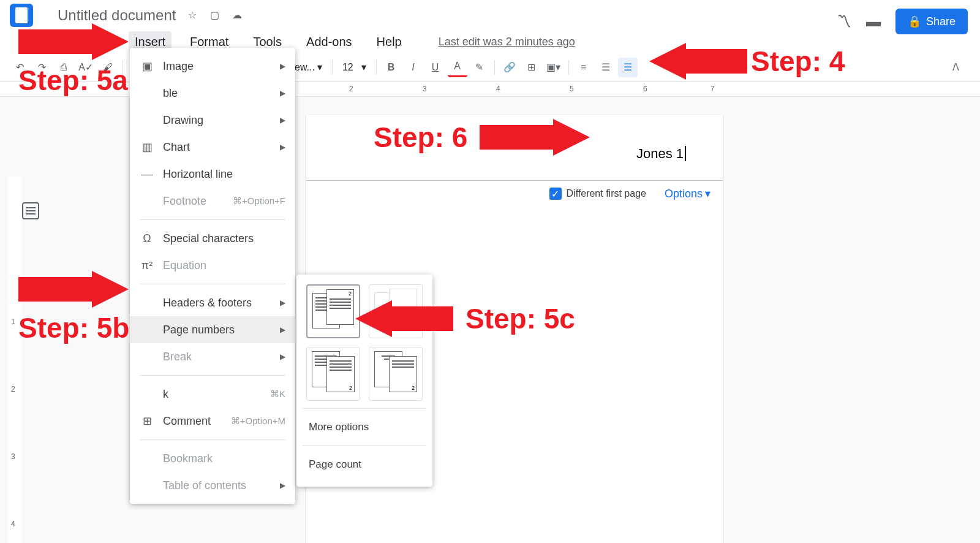 The image size is (980, 543). I want to click on document-title: Untitled document, so click(116, 15).